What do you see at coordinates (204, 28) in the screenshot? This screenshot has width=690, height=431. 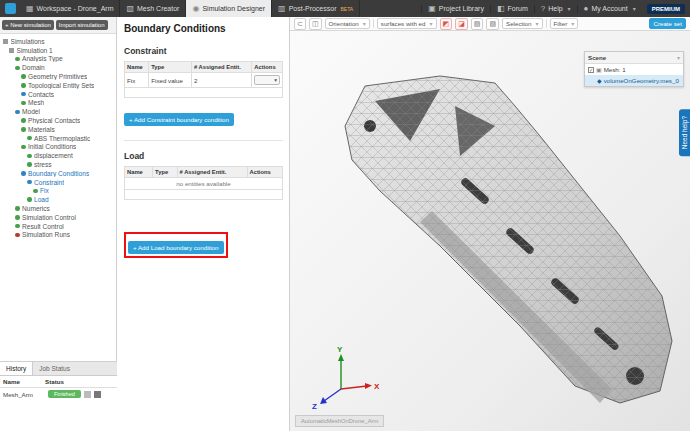 I see `page-title: Boundary Conditions` at bounding box center [204, 28].